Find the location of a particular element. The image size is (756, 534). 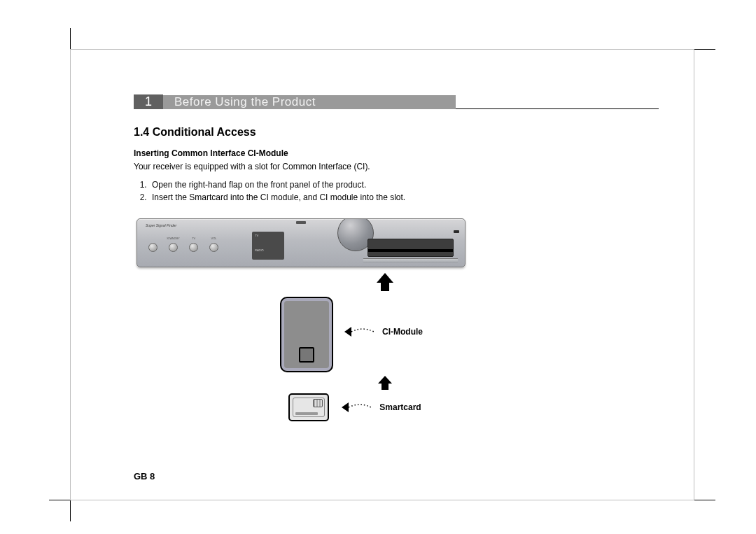

receiver-brand: Super Signal Finder is located at coordinates (161, 225).